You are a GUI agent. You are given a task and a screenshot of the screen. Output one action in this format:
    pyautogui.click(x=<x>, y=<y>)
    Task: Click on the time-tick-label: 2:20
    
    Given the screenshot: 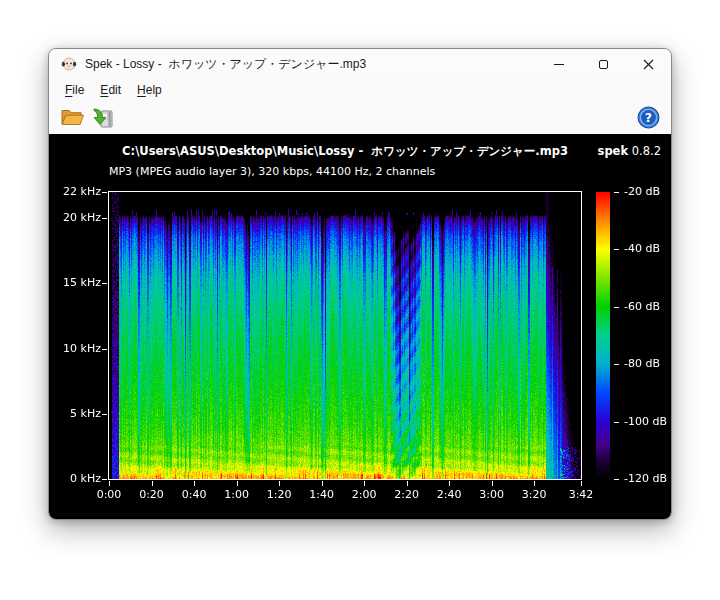 What is the action you would take?
    pyautogui.click(x=407, y=495)
    